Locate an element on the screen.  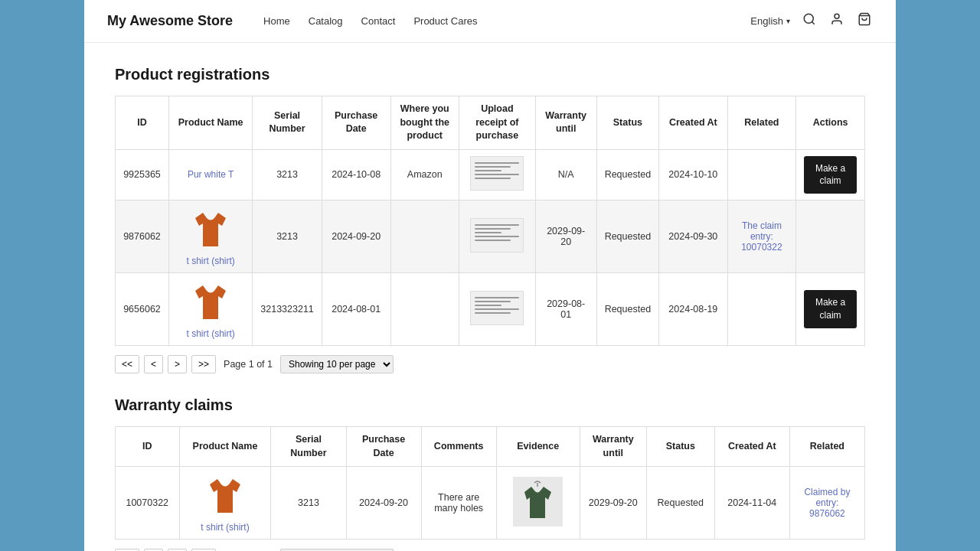
account-icon is located at coordinates (837, 19).